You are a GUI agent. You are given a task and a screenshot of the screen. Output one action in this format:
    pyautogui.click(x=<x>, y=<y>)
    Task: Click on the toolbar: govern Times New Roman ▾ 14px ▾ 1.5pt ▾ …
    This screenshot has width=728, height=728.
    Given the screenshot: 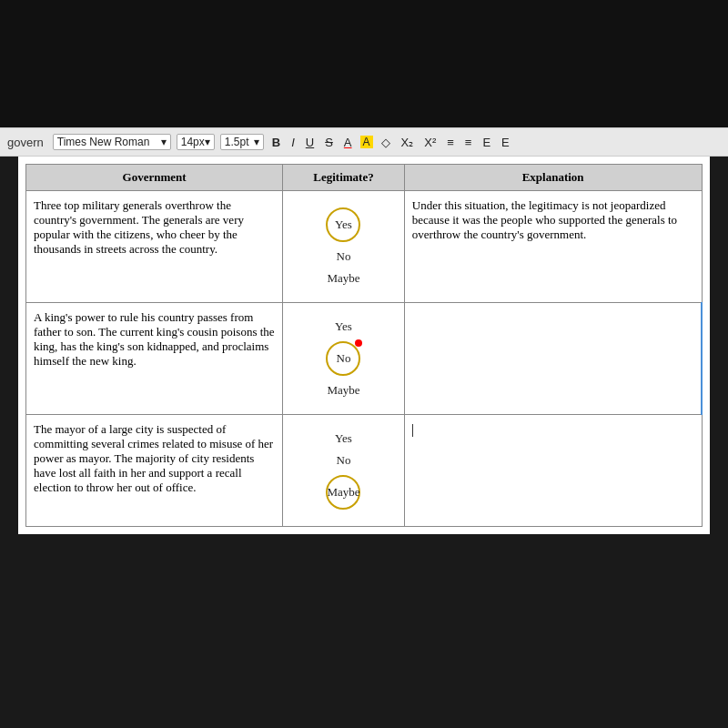 What is the action you would take?
    pyautogui.click(x=364, y=142)
    